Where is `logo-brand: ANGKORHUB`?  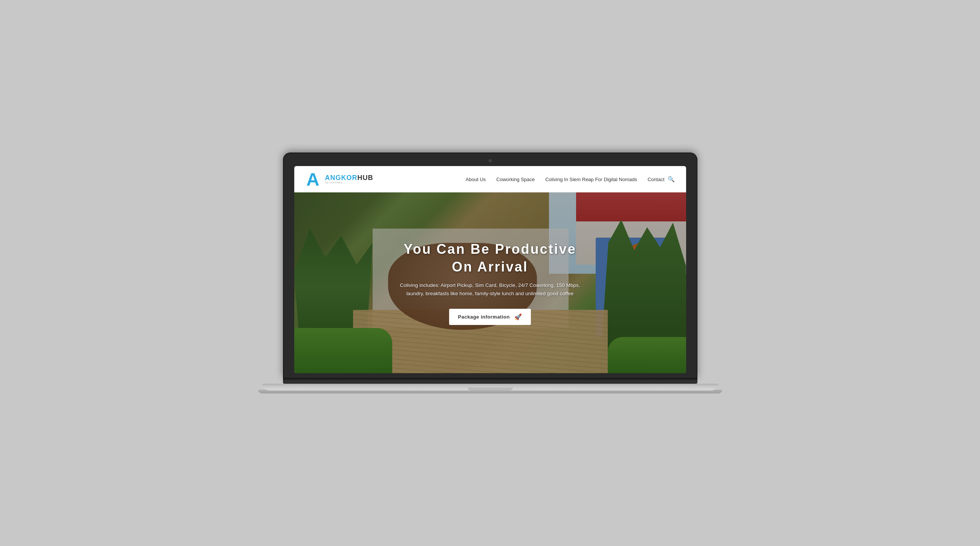
logo-brand: ANGKORHUB is located at coordinates (349, 178).